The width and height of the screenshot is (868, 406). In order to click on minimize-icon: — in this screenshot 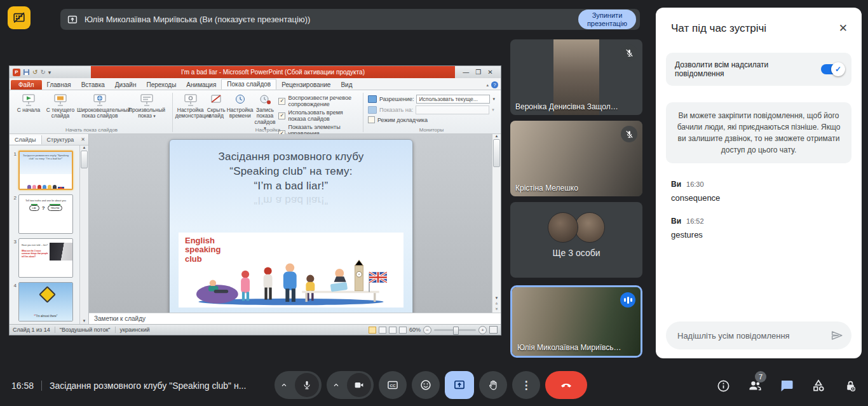, I will do `click(466, 72)`.